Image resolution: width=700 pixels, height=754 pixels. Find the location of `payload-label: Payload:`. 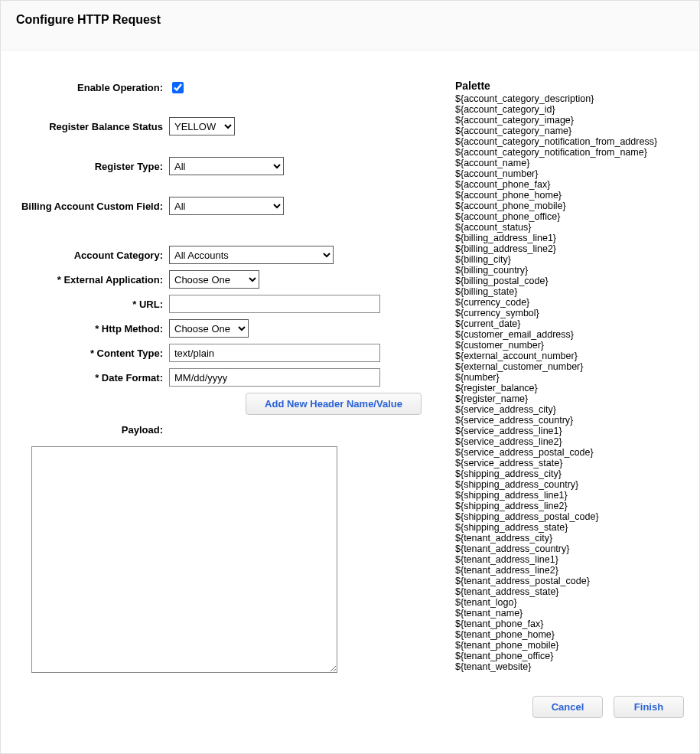

payload-label: Payload: is located at coordinates (93, 429).